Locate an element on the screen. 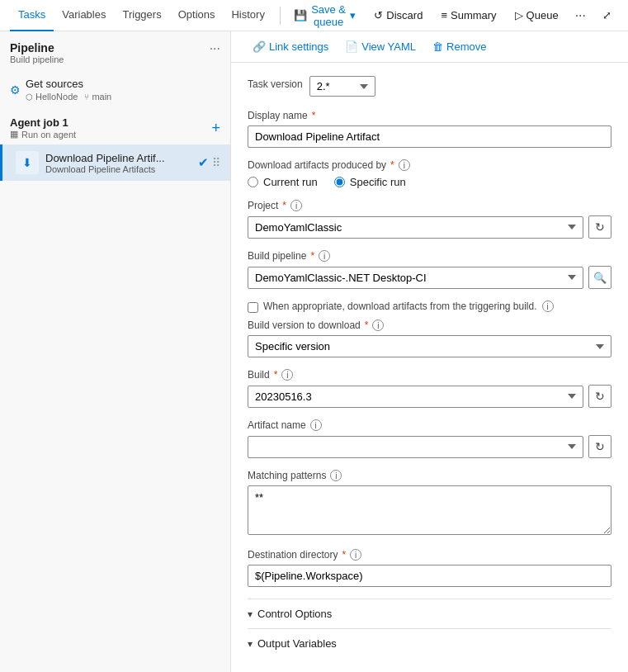 This screenshot has width=628, height=672. project-select: DemoYamlClassic is located at coordinates (416, 228).